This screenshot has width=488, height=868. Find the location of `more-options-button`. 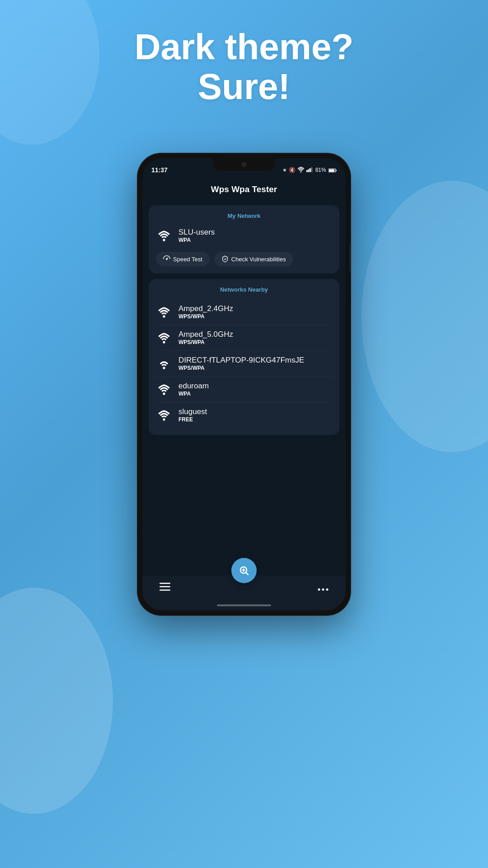

more-options-button is located at coordinates (323, 588).